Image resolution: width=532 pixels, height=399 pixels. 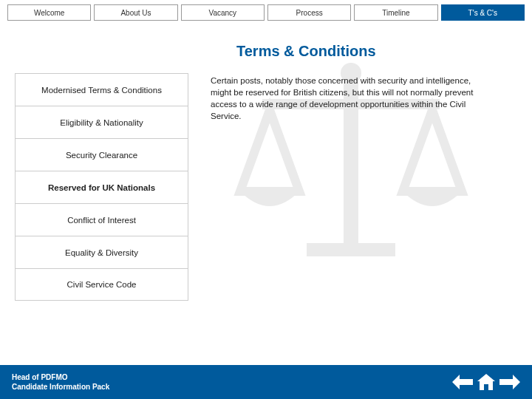 I want to click on footer-navigation, so click(x=486, y=382).